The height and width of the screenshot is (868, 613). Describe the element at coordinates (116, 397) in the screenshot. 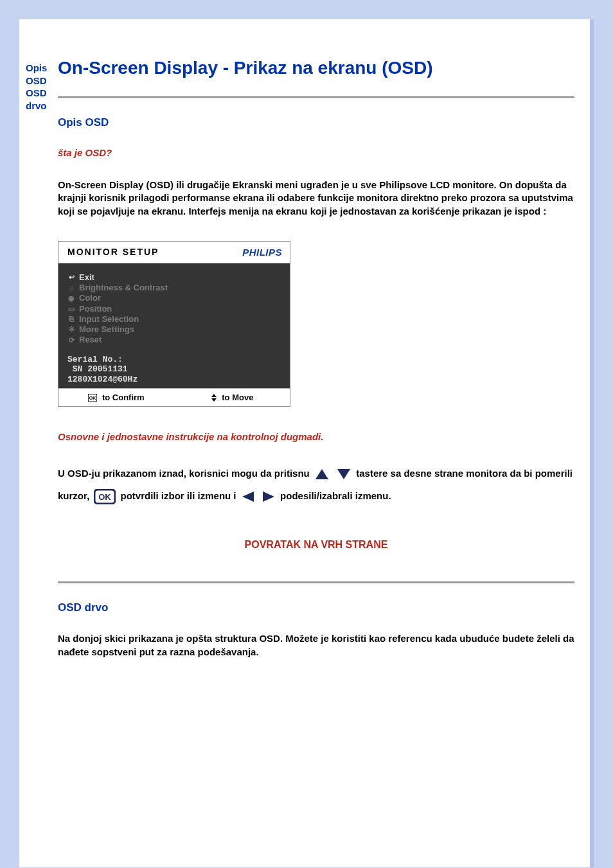

I see `osd-footer-confirm: OK to Confirm` at that location.